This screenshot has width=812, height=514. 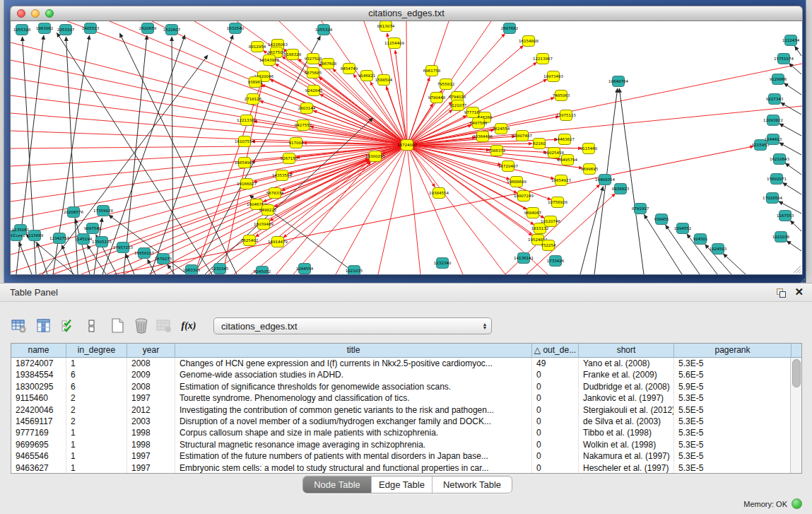 I want to click on table-cell: Genome-wide association studies in ADHD., so click(x=353, y=375).